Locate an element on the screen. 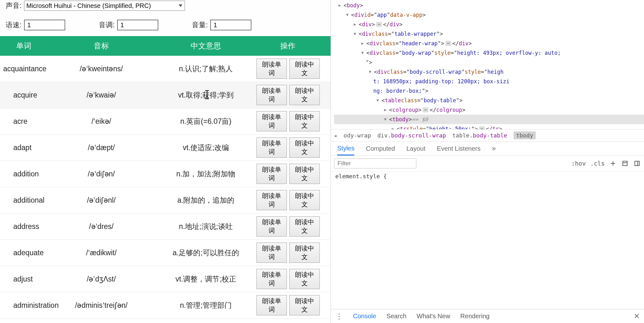 The height and width of the screenshot is (323, 644). cell-meaning: a.附加的，追加的 is located at coordinates (206, 200).